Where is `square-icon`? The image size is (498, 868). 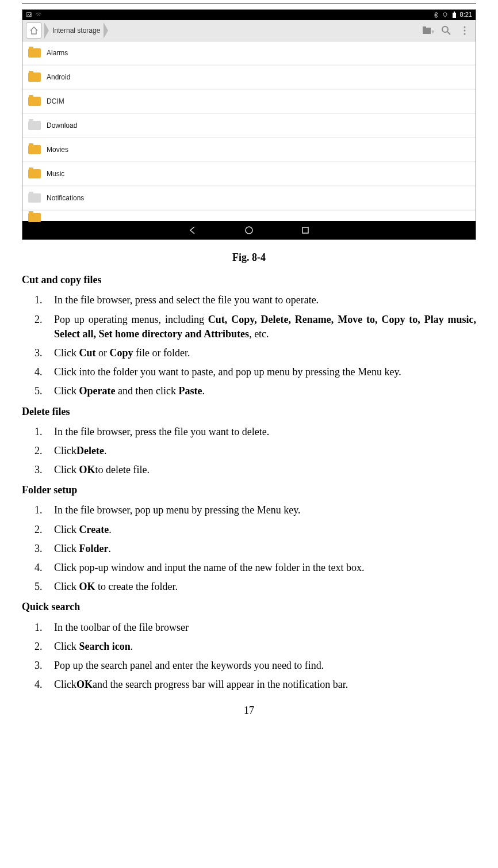
square-icon is located at coordinates (305, 230).